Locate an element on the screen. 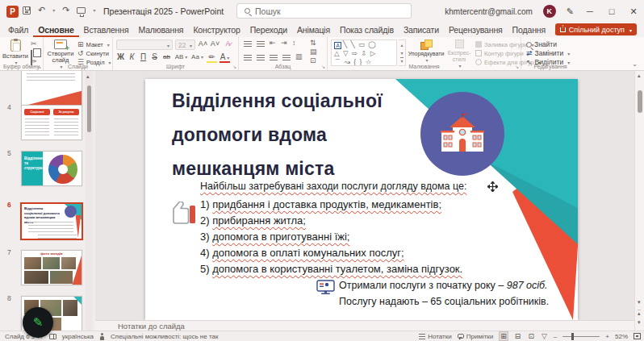 The image size is (644, 341). tab-insert: Вставлення is located at coordinates (107, 31).